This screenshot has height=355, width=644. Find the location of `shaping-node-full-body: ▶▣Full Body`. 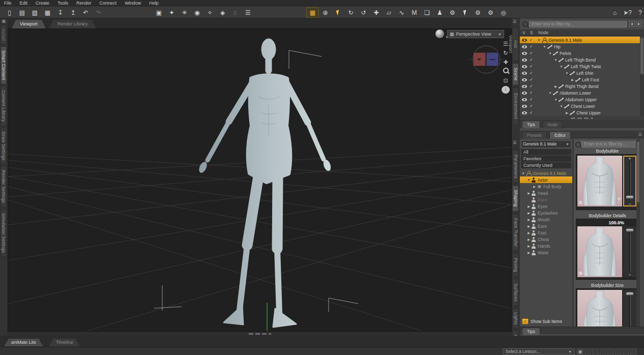

shaping-node-full-body: ▶▣Full Body is located at coordinates (546, 186).